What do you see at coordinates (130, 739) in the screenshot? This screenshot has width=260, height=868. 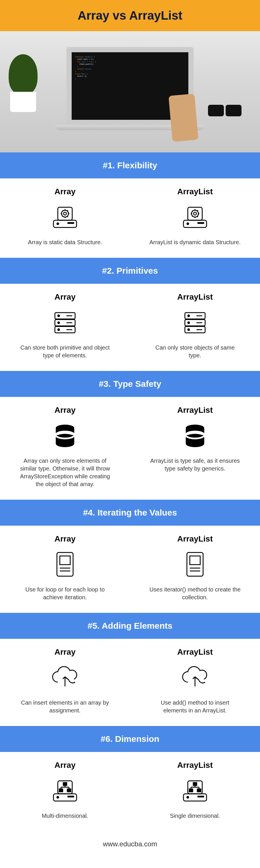 I see `section-band-6: #6. Dimension` at bounding box center [130, 739].